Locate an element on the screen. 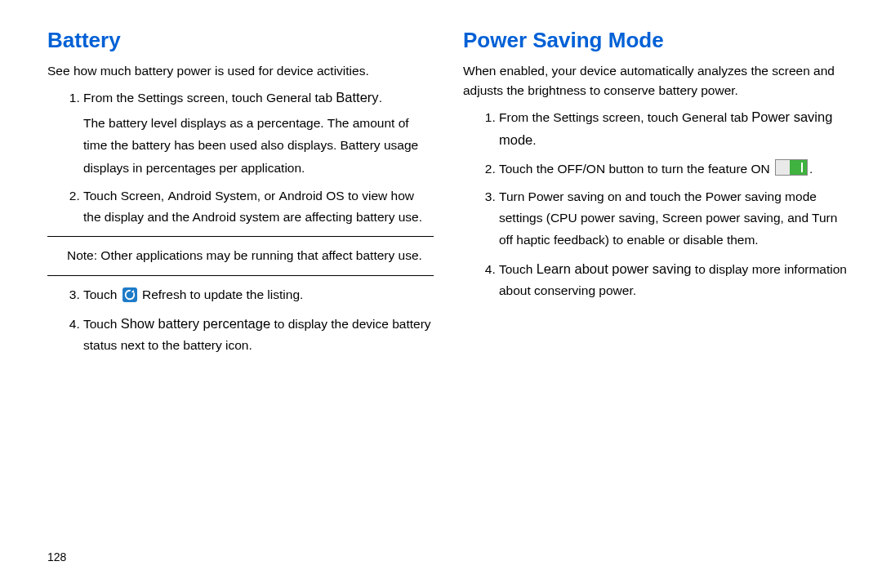 This screenshot has height=588, width=882. text: , or is located at coordinates (268, 196).